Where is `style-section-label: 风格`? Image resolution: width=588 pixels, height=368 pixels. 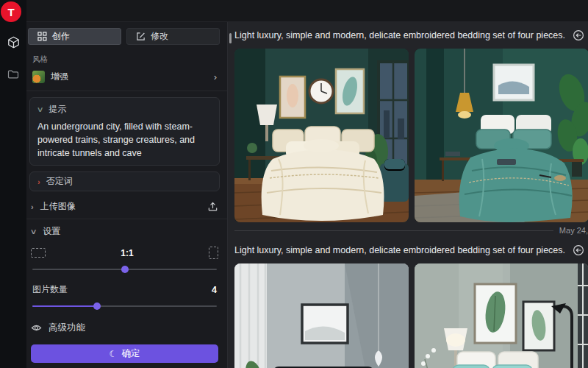 style-section-label: 风格 is located at coordinates (126, 60).